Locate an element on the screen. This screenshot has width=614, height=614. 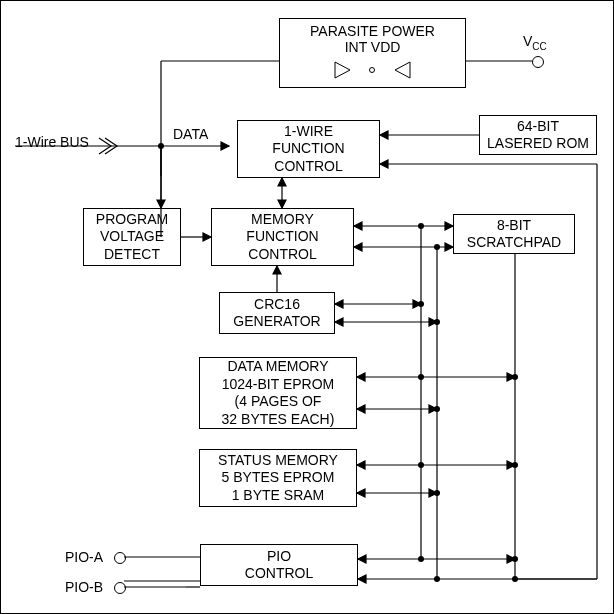
parasite-line2: INT VDD is located at coordinates (372, 47).